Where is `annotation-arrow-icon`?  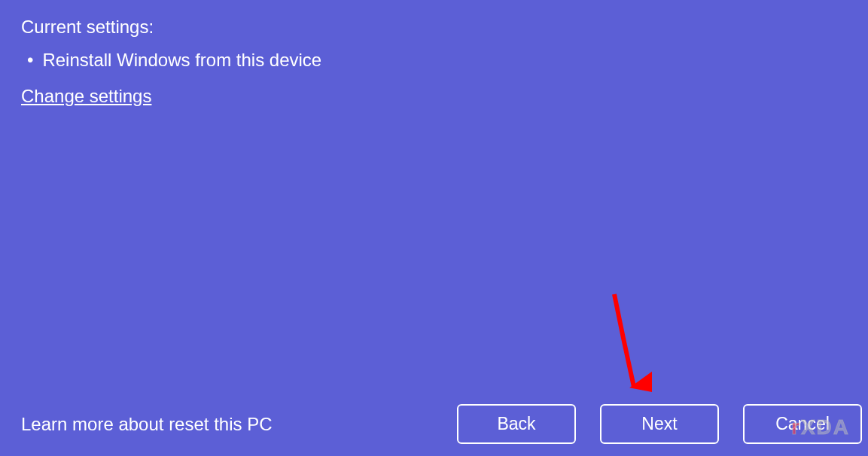 annotation-arrow-icon is located at coordinates (629, 347).